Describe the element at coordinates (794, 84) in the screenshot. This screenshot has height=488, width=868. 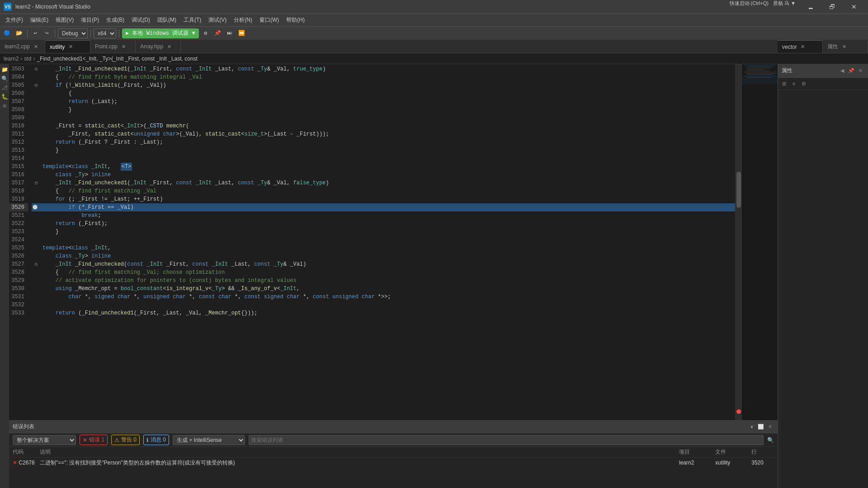
I see `right-panel-btn-2: ≡` at that location.